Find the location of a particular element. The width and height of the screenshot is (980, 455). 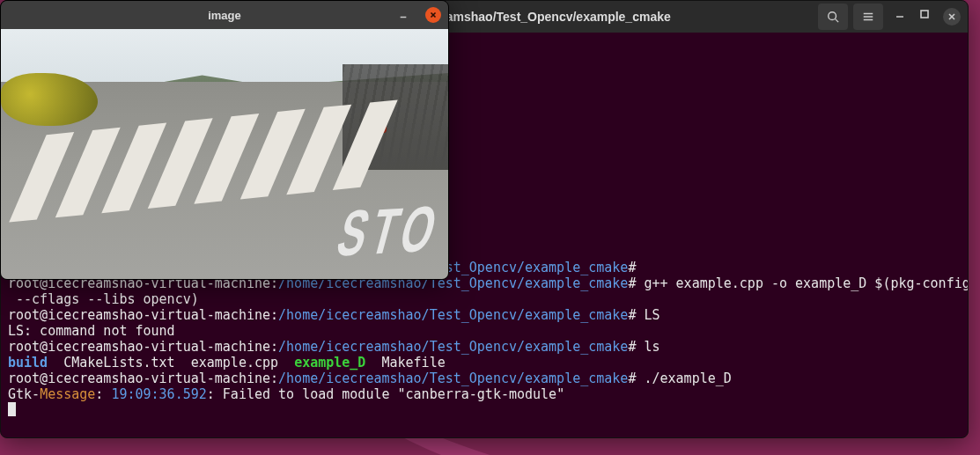

search-button is located at coordinates (833, 17).